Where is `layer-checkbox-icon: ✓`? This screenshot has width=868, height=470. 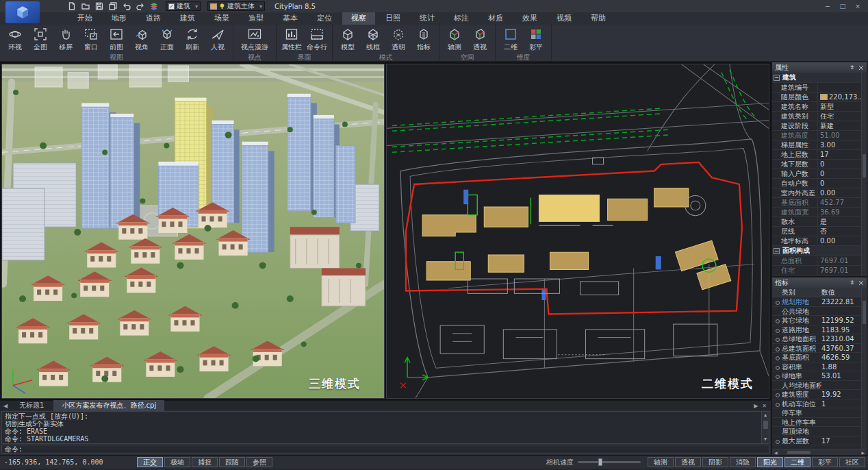
layer-checkbox-icon: ✓ is located at coordinates (171, 7).